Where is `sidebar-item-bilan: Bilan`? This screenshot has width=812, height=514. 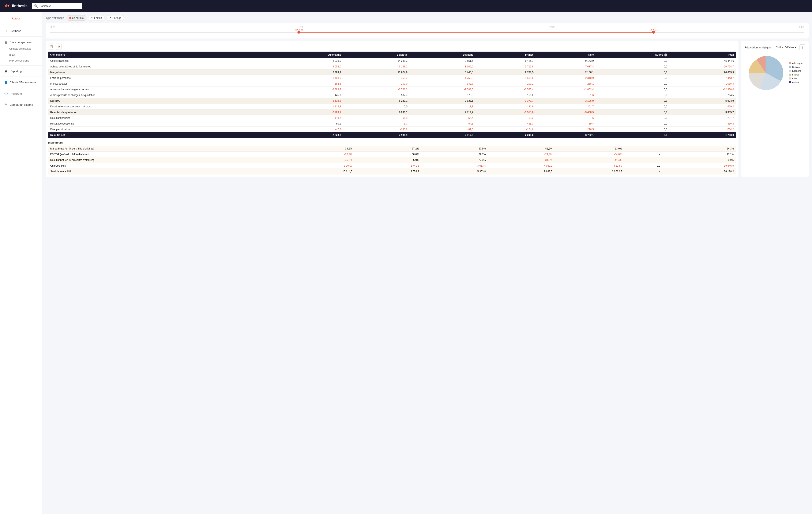
sidebar-item-bilan: Bilan is located at coordinates (21, 55).